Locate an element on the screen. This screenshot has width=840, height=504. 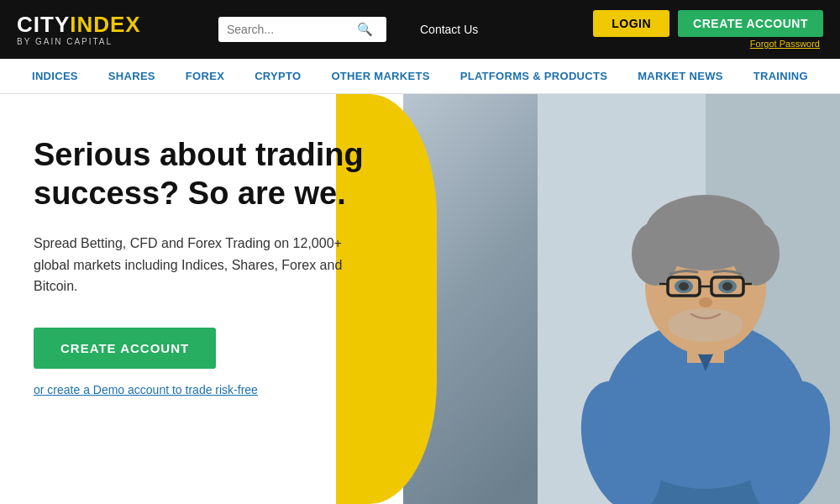
nav-item-crypto: CRYPTO is located at coordinates (277, 76).